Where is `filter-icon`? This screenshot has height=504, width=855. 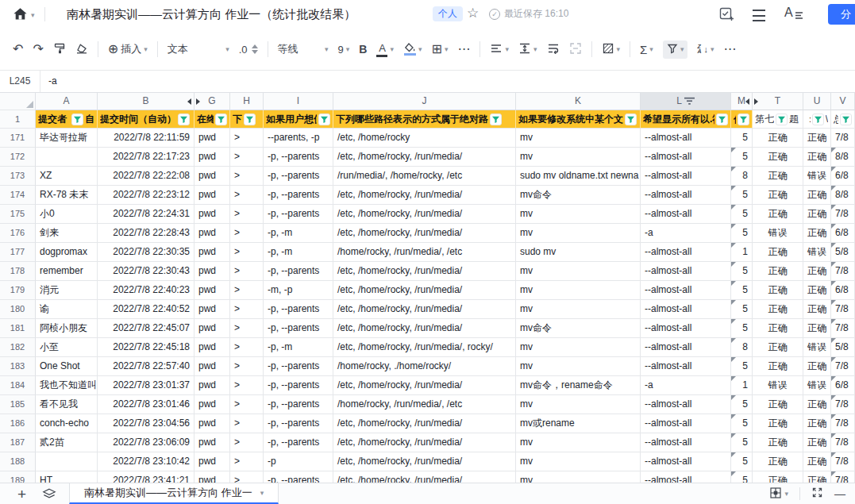
filter-icon is located at coordinates (221, 119).